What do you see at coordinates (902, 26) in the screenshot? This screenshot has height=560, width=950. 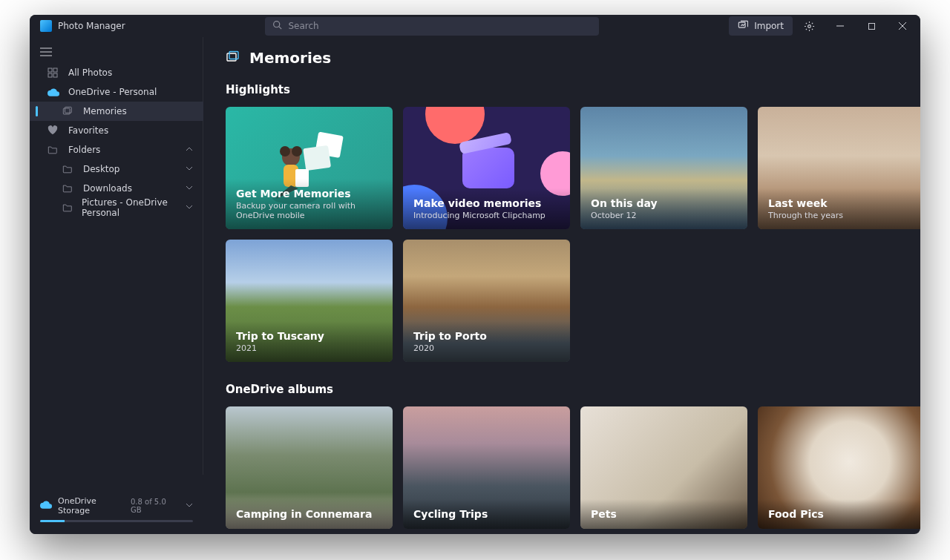 I see `close-button` at bounding box center [902, 26].